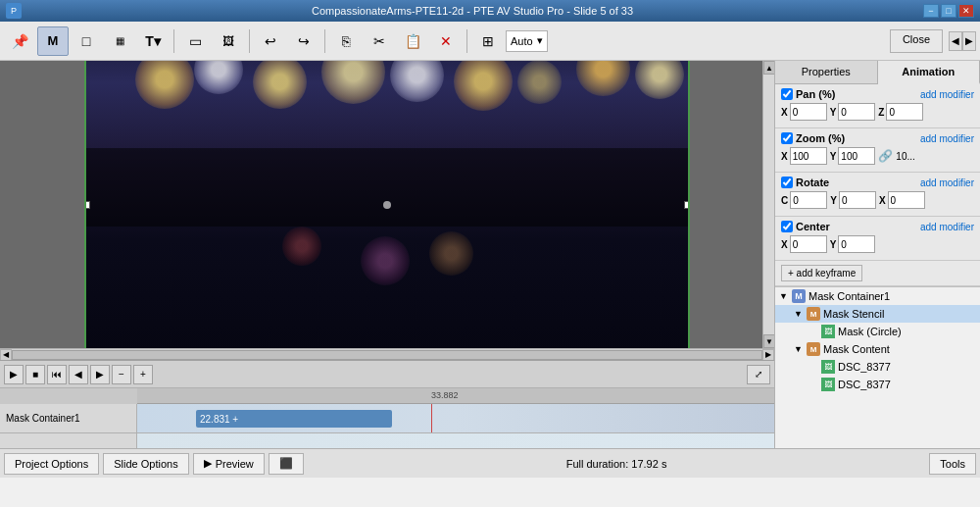 The image size is (980, 507). Describe the element at coordinates (445, 395) in the screenshot. I see `time-marker: 33.882` at that location.